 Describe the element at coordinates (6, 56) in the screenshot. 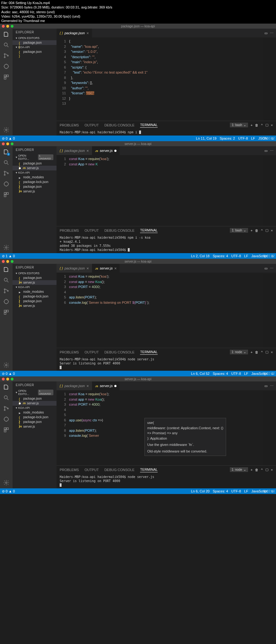

I see `git-icon` at that location.